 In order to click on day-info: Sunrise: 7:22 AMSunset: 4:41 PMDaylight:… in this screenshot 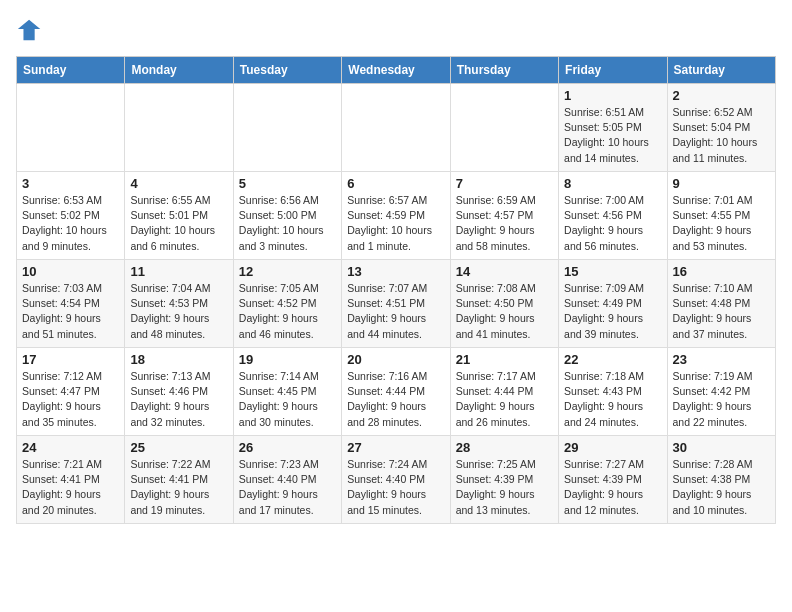, I will do `click(178, 488)`.